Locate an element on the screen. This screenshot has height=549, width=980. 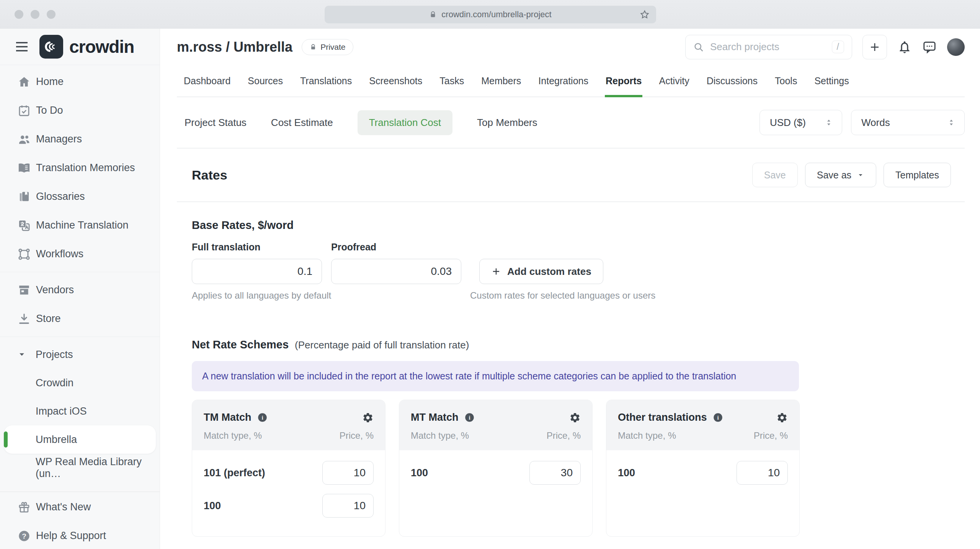
tm-match-100-price-input is located at coordinates (348, 506).